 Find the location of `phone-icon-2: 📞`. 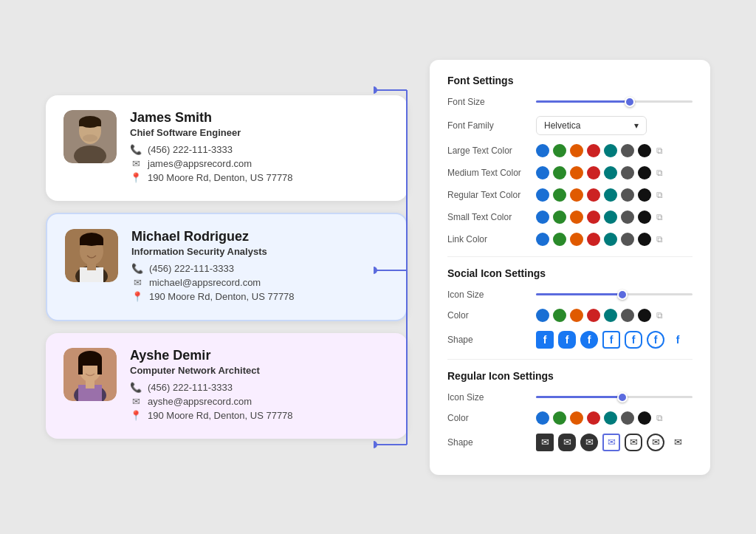

phone-icon-2: 📞 is located at coordinates (137, 269).